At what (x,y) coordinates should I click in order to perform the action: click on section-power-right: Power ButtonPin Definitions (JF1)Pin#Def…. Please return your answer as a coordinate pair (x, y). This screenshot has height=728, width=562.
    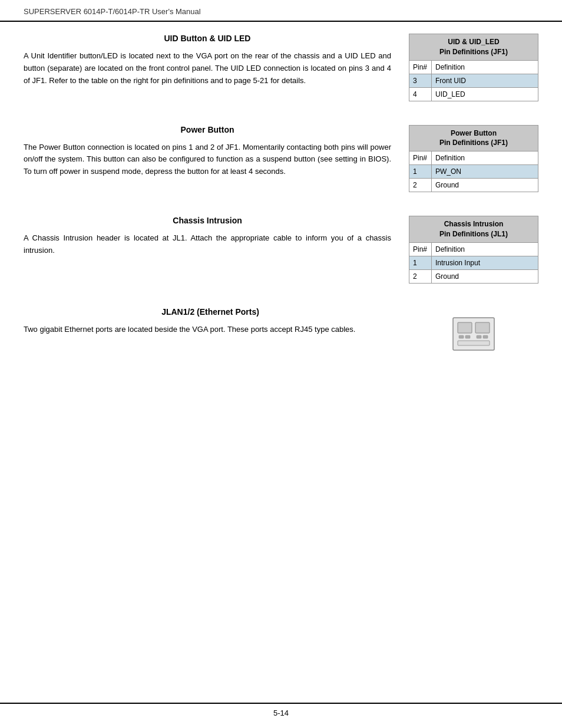
    Looking at the image, I should click on (474, 159).